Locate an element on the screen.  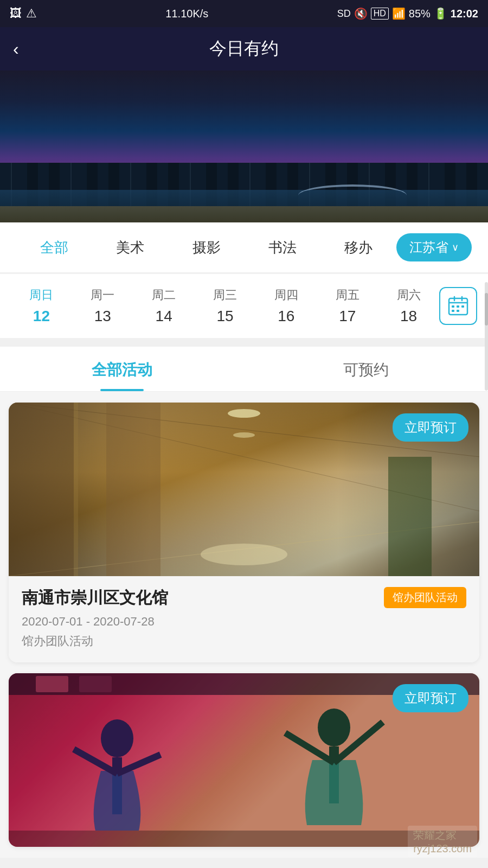
tab-bookable: 可预约 is located at coordinates (366, 369).